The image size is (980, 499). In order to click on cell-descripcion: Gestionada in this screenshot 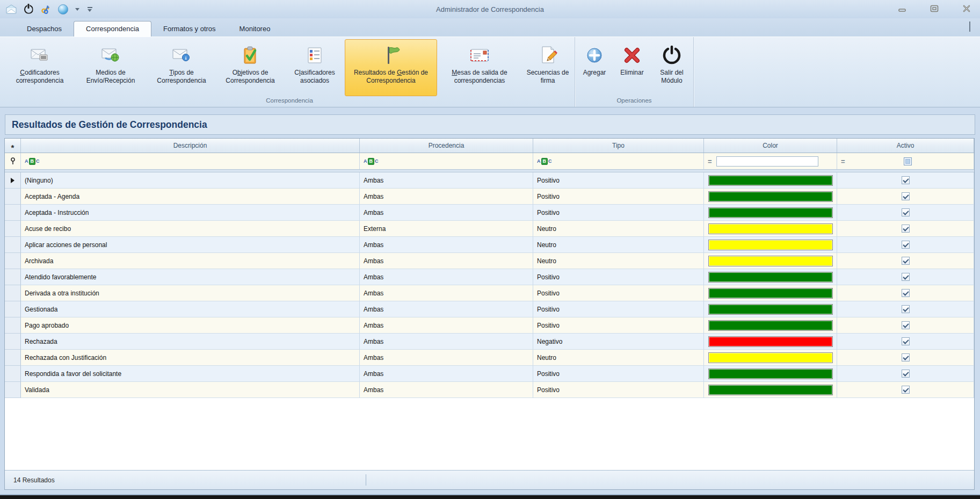, I will do `click(190, 309)`.